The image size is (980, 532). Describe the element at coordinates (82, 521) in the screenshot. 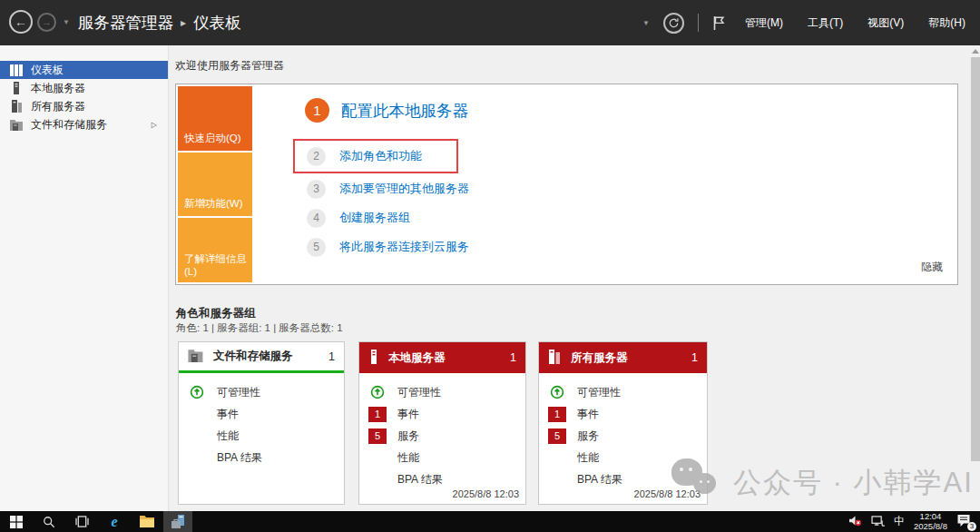

I see `task-view-button` at that location.